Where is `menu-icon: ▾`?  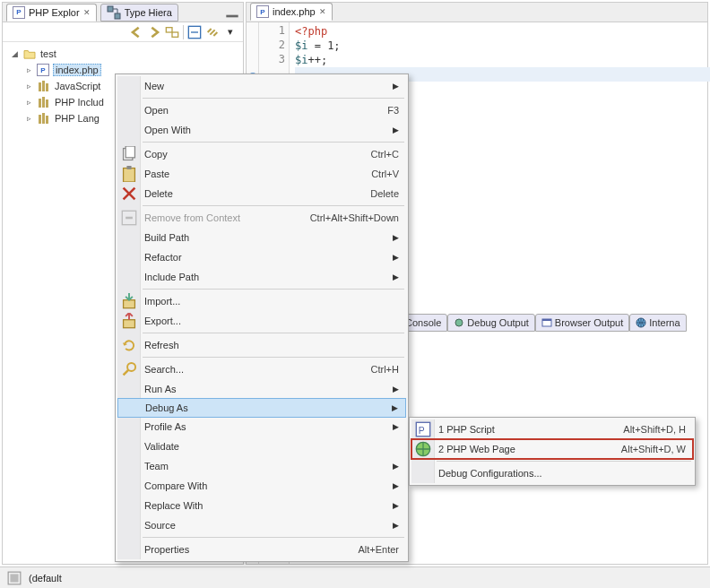
menu-icon: ▾ is located at coordinates (230, 32).